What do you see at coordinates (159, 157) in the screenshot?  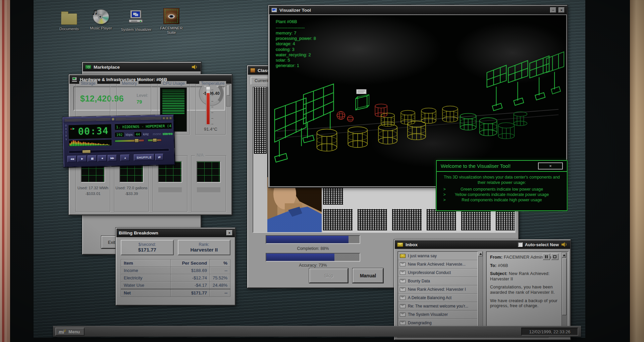 I see `repeat-button: ⇄` at bounding box center [159, 157].